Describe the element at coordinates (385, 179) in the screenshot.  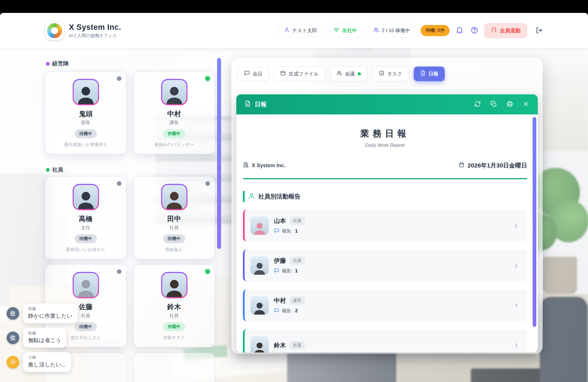
I see `divider` at that location.